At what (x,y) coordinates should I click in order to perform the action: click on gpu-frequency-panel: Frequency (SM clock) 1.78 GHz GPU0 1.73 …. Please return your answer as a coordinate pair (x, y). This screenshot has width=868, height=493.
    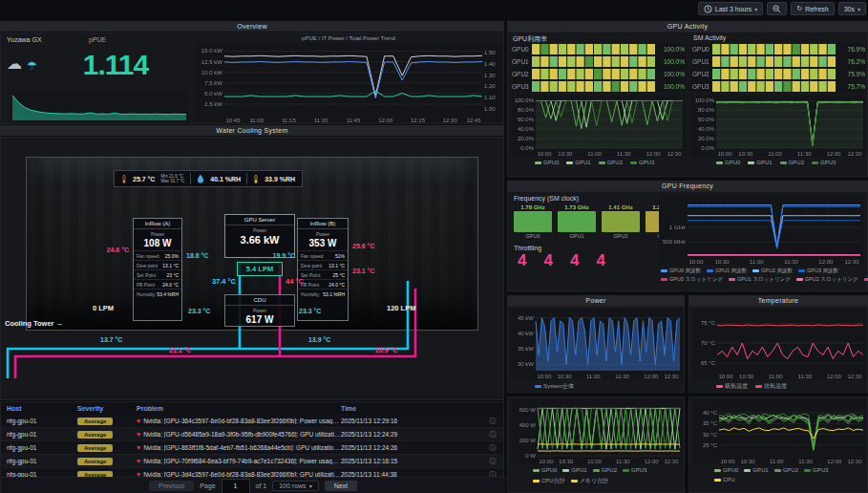
    Looking at the image, I should click on (688, 241).